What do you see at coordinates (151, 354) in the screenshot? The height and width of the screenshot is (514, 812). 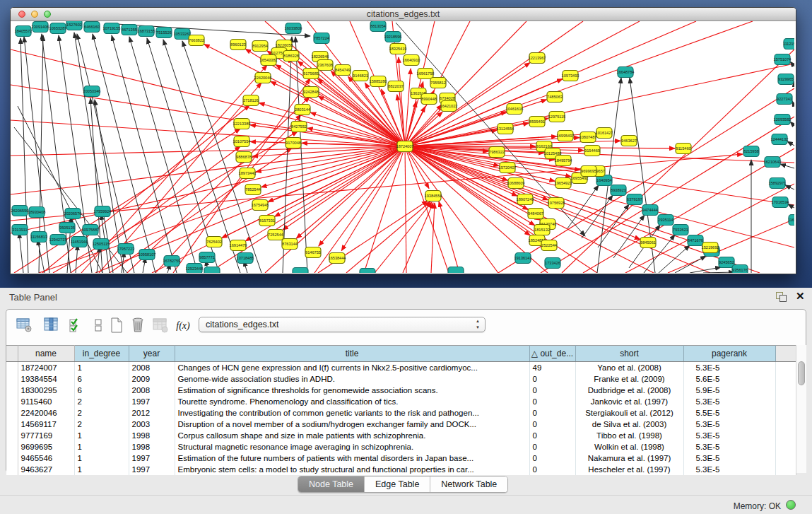 I see `column-header-year: year` at bounding box center [151, 354].